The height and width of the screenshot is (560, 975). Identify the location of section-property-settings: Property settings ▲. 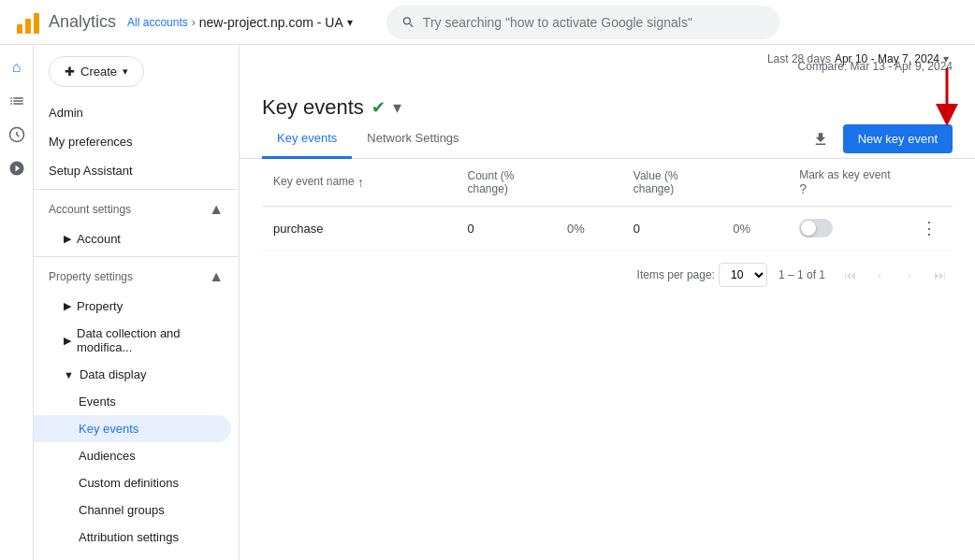
(137, 277).